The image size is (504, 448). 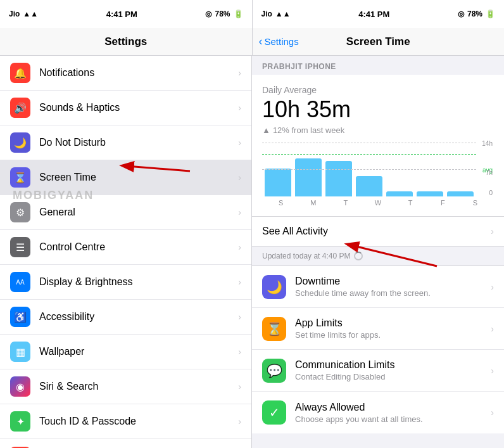 What do you see at coordinates (23, 14) in the screenshot?
I see `left-status-left: Jio ▲▲` at bounding box center [23, 14].